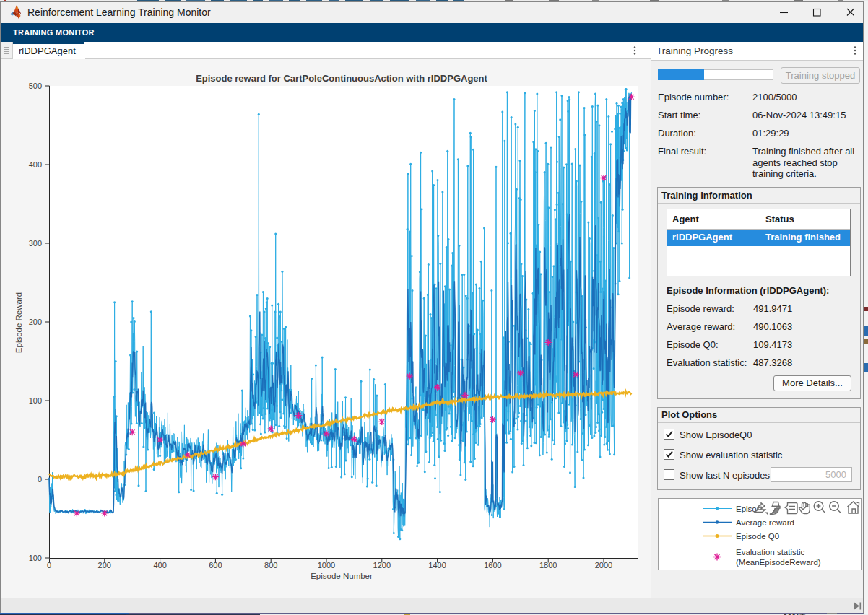  Describe the element at coordinates (437, 565) in the screenshot. I see `svg-text: 1400` at that location.